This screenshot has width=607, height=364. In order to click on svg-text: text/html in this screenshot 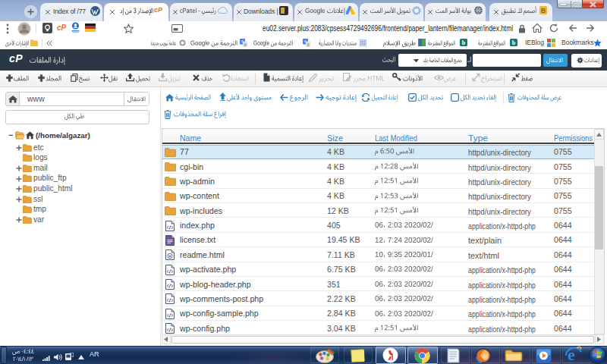, I will do `click(484, 256)`.